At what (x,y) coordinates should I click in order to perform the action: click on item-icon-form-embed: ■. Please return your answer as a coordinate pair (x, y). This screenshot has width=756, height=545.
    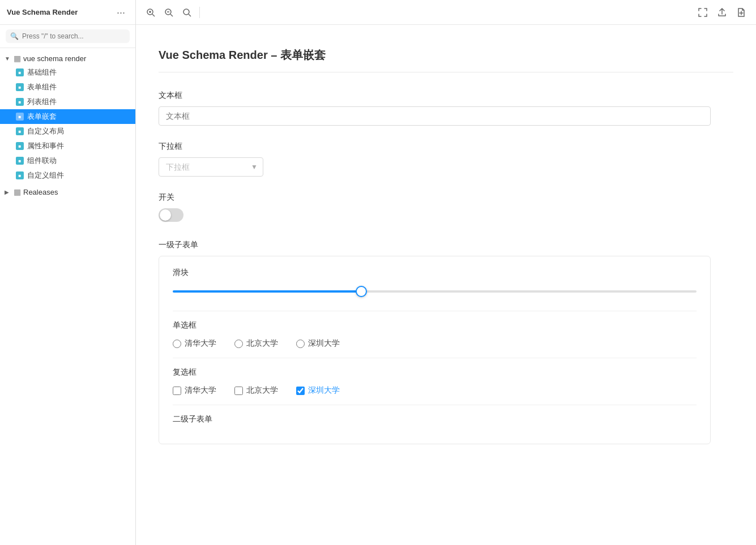
    Looking at the image, I should click on (20, 117).